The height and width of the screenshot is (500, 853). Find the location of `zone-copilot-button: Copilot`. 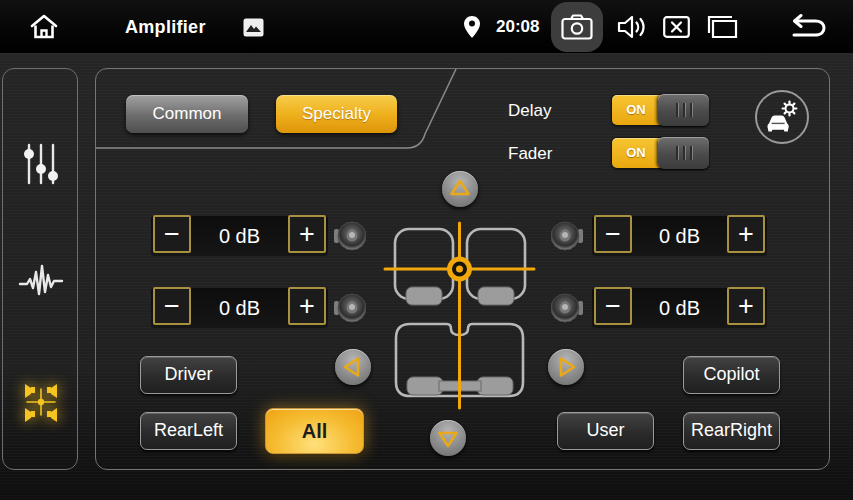

zone-copilot-button: Copilot is located at coordinates (732, 375).